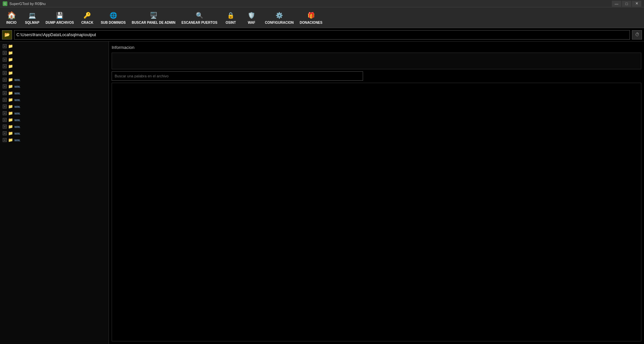  What do you see at coordinates (322, 35) in the screenshot?
I see `path-input` at bounding box center [322, 35].